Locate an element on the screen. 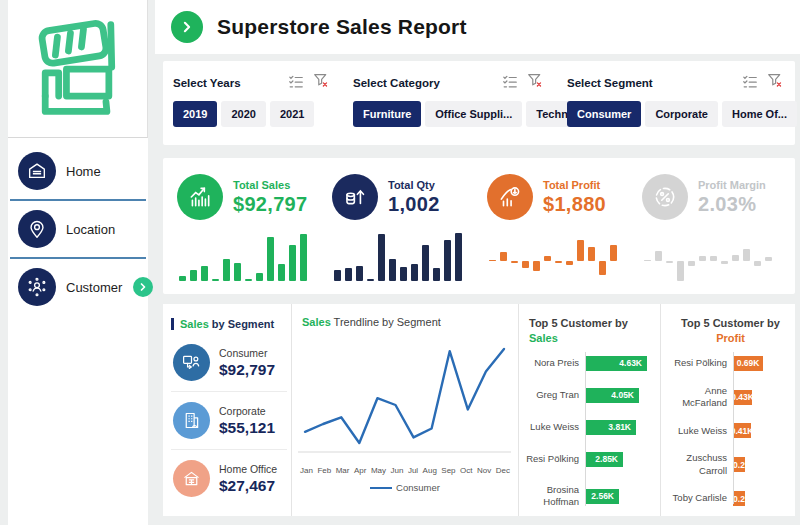 The height and width of the screenshot is (525, 800). kpi-label: Profit Margin is located at coordinates (732, 185).